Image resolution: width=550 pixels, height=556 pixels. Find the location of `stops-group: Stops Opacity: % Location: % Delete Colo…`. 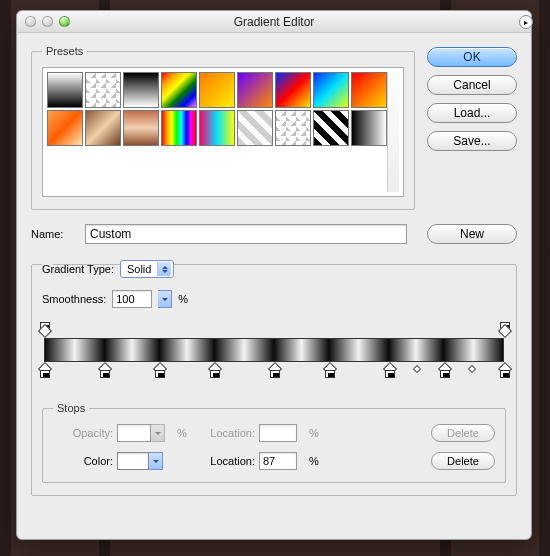

stops-group: Stops Opacity: % Location: % Delete Colo… is located at coordinates (274, 442).